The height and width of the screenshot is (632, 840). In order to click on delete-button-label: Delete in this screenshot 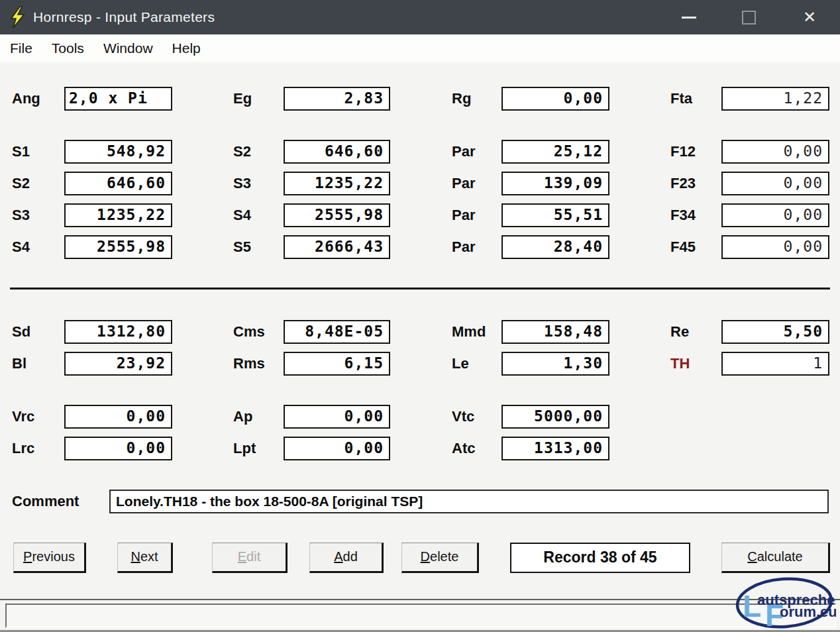, I will do `click(440, 556)`.